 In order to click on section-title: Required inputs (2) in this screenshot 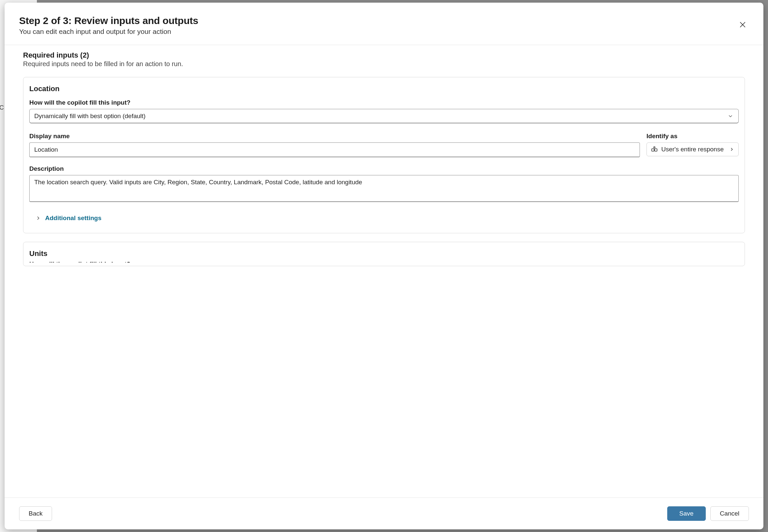, I will do `click(384, 55)`.